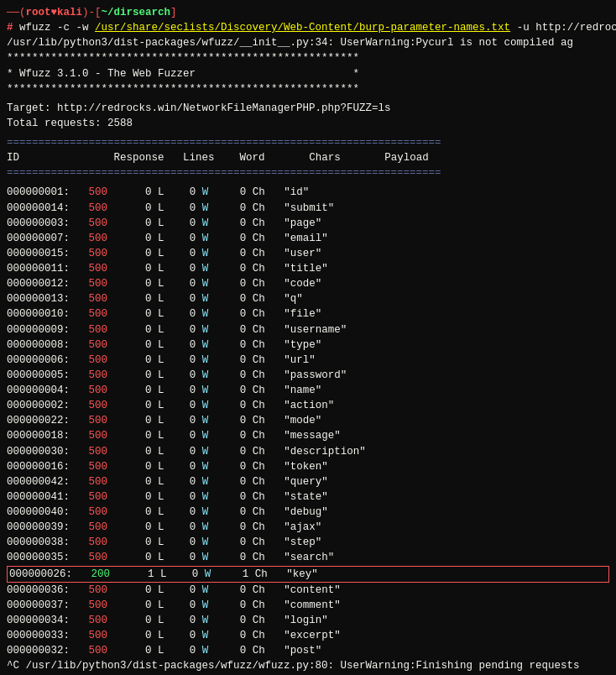  Describe the element at coordinates (40, 574) in the screenshot. I see `cell-id: 000000026:` at that location.